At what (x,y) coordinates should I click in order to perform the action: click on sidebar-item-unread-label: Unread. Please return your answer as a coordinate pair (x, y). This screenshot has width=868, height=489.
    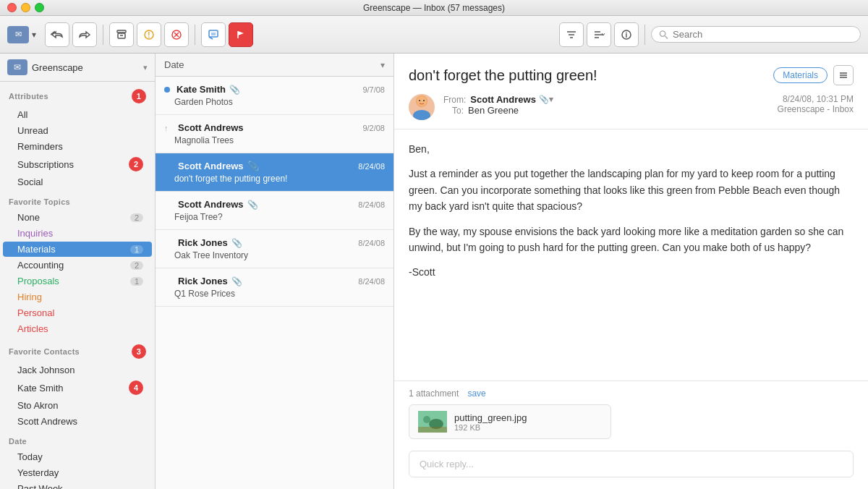
    Looking at the image, I should click on (33, 130).